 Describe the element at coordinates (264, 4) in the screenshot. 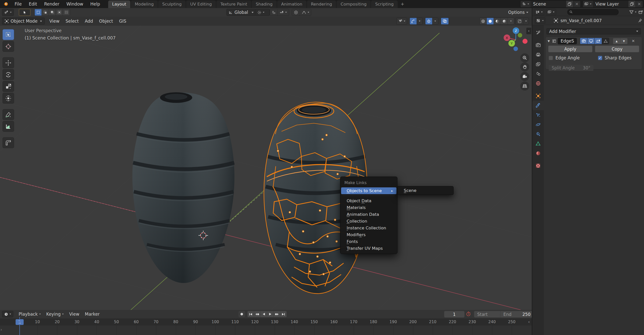

I see `workspace-tab-shading: Shading` at that location.